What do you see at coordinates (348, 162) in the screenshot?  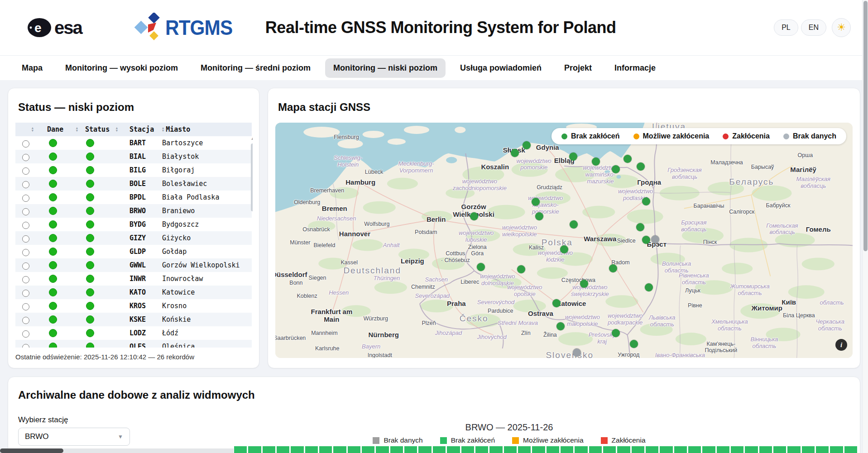 I see `map-place-label: Schleswig-Holstein` at bounding box center [348, 162].